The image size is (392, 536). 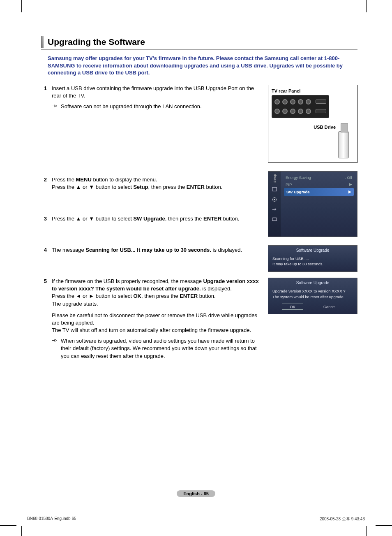 What do you see at coordinates (44, 219) in the screenshot?
I see `step-number: 3` at bounding box center [44, 219].